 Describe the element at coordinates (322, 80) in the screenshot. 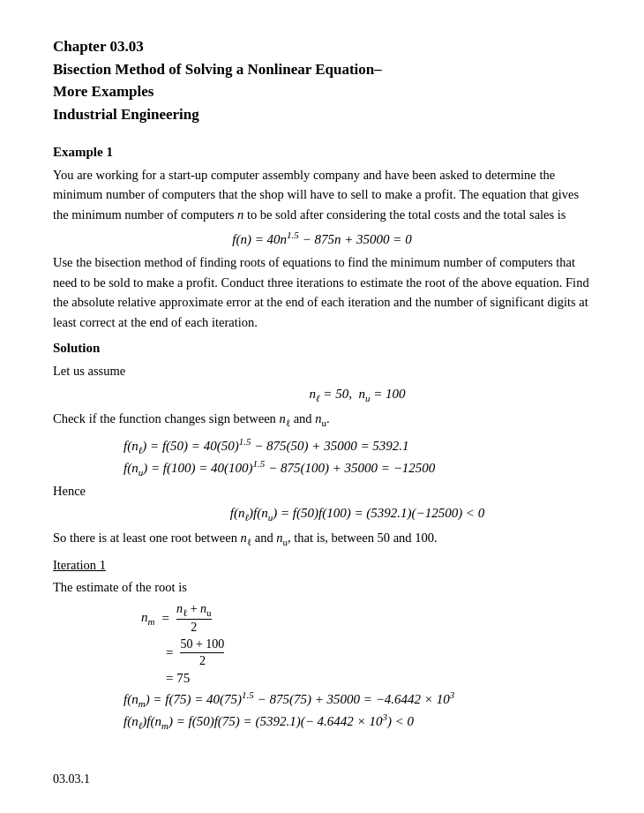

I see `chapter-title: Chapter 03.03 Bisection Method of Solvin…` at that location.